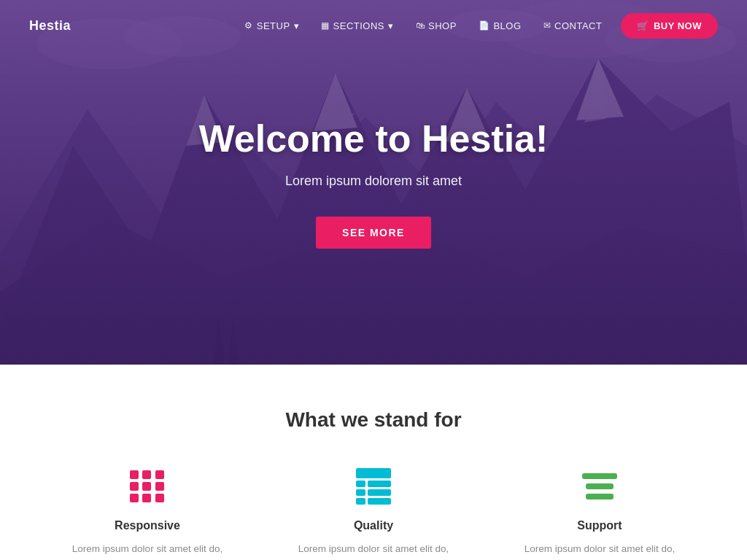 Image resolution: width=747 pixels, height=560 pixels. Describe the element at coordinates (436, 26) in the screenshot. I see `nav-shop: 🛍 SHOP` at that location.